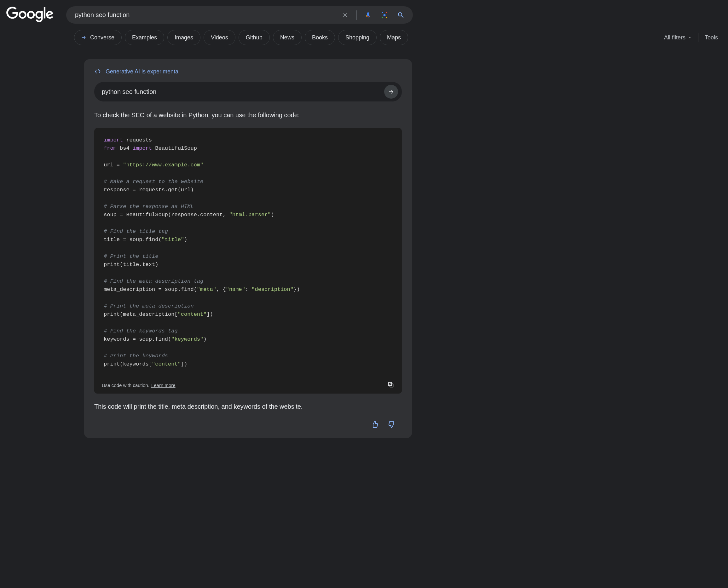 This screenshot has height=588, width=728. I want to click on learn-more-link: Learn more, so click(163, 385).